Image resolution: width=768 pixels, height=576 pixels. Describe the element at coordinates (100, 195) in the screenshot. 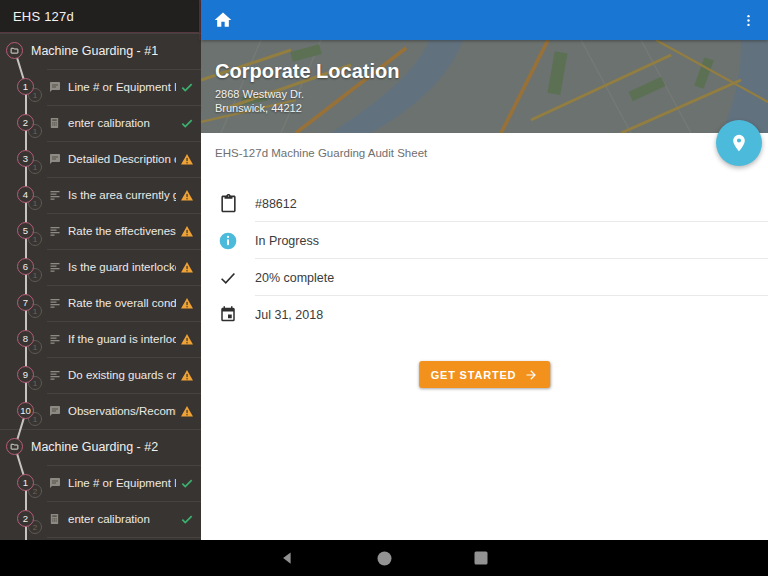

I see `question-item: 14Is the area currently gu` at that location.